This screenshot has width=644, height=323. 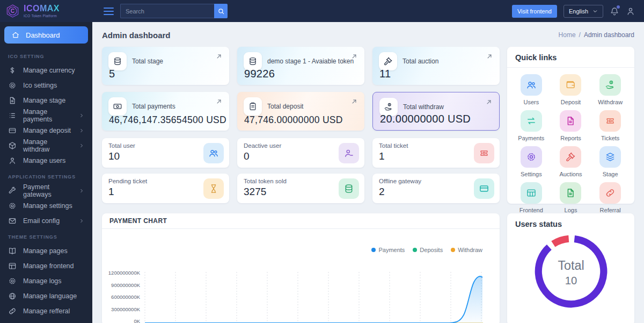 I want to click on visit-frontend-button: Visit frontend, so click(x=535, y=11).